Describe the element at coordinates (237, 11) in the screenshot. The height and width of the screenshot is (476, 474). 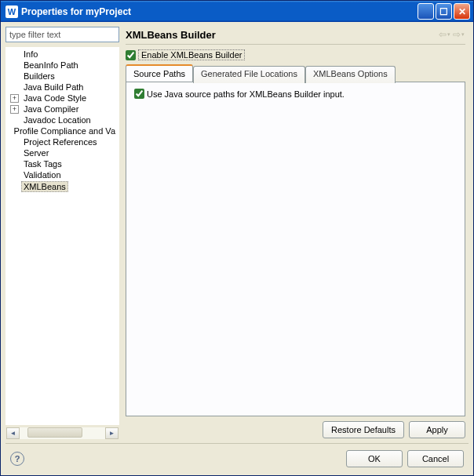
I see `titlebar: W Properties for myProject _ ☐ ✕` at that location.